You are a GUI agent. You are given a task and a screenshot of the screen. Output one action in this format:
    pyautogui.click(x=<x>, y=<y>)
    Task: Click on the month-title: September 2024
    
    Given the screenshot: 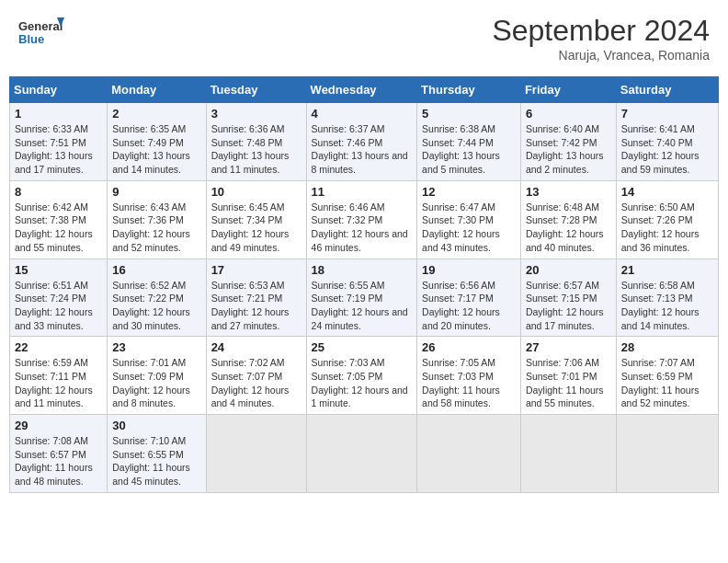 What is the action you would take?
    pyautogui.click(x=601, y=31)
    